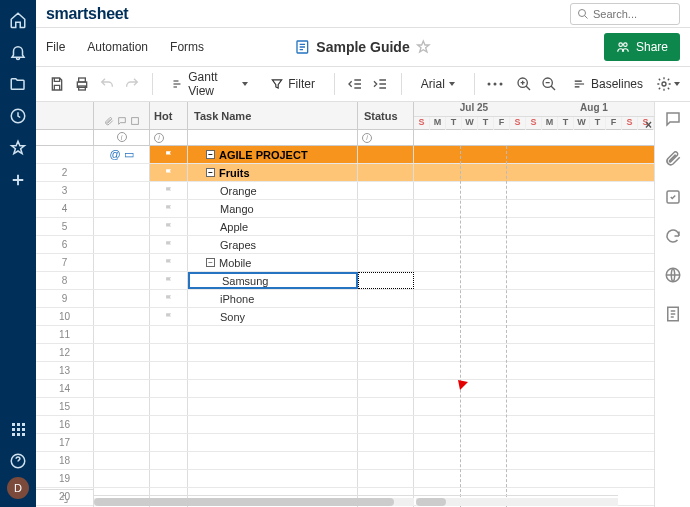  Describe the element at coordinates (65, 370) in the screenshot. I see `row-number: 13` at that location.